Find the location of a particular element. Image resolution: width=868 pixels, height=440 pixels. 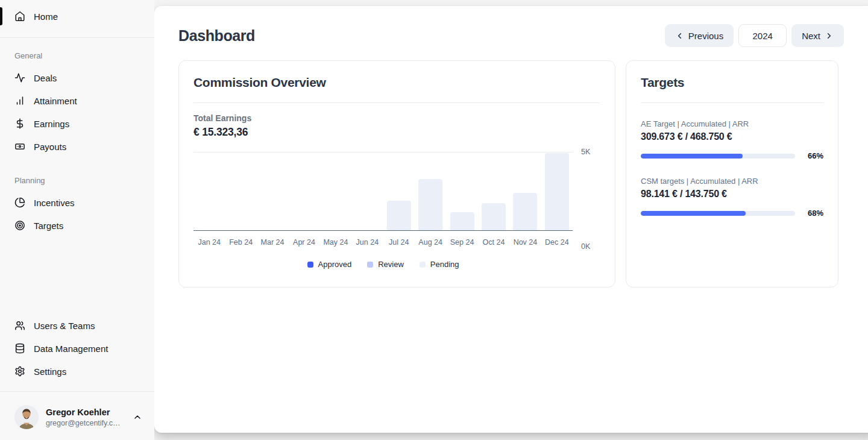

target-percent: 66% is located at coordinates (814, 156).